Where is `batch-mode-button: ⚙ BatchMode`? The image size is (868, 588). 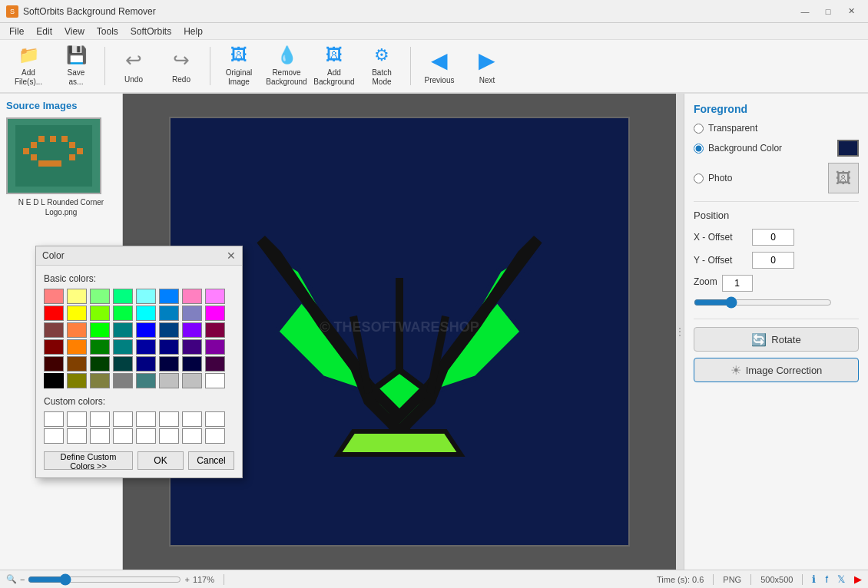 batch-mode-button: ⚙ BatchMode is located at coordinates (382, 66).